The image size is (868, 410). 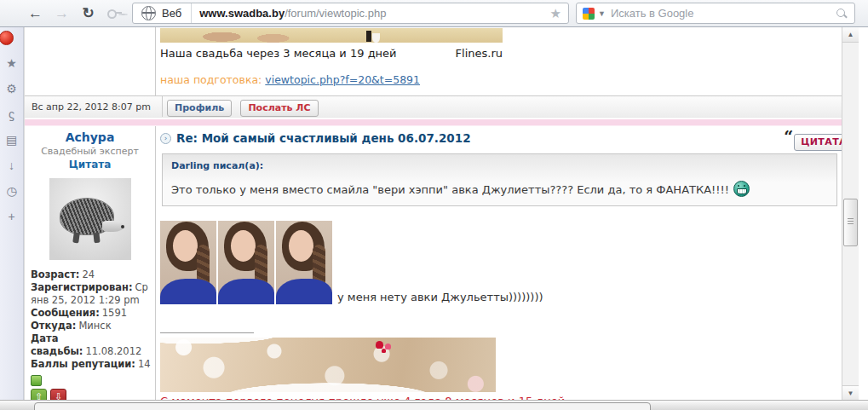 I want to click on butterfly-decoration, so click(x=380, y=344).